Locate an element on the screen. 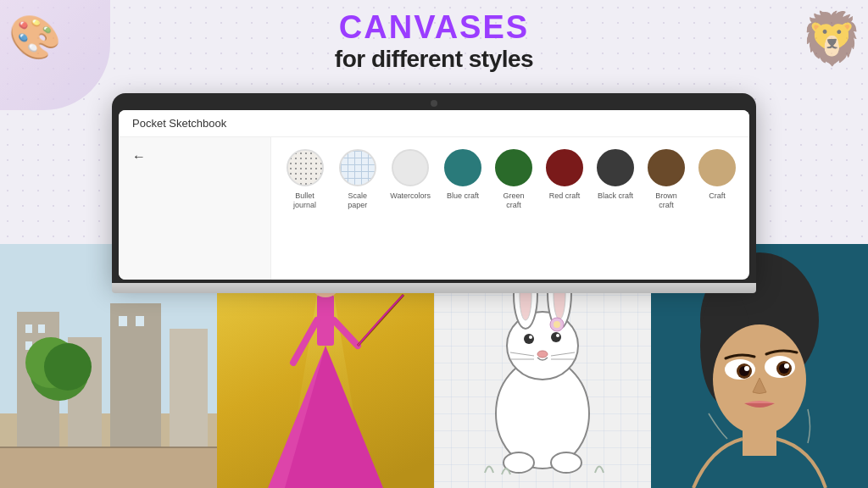  canvas-label-red: Red craft is located at coordinates (565, 197).